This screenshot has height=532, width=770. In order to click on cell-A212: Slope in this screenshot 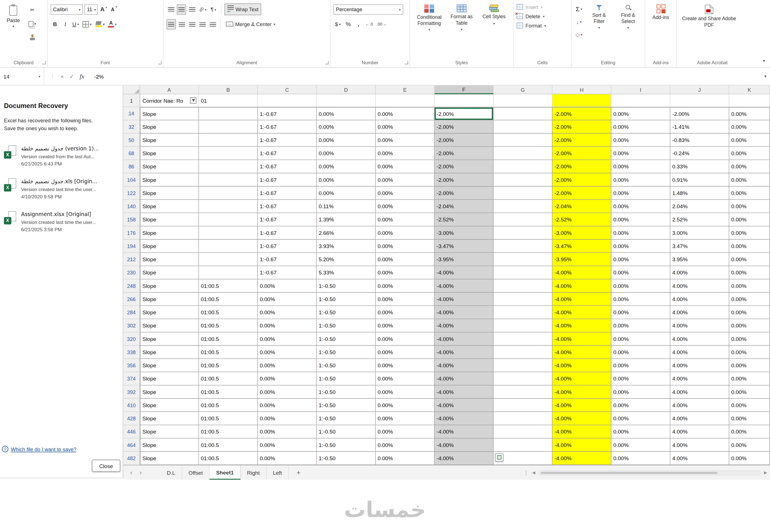, I will do `click(169, 259)`.